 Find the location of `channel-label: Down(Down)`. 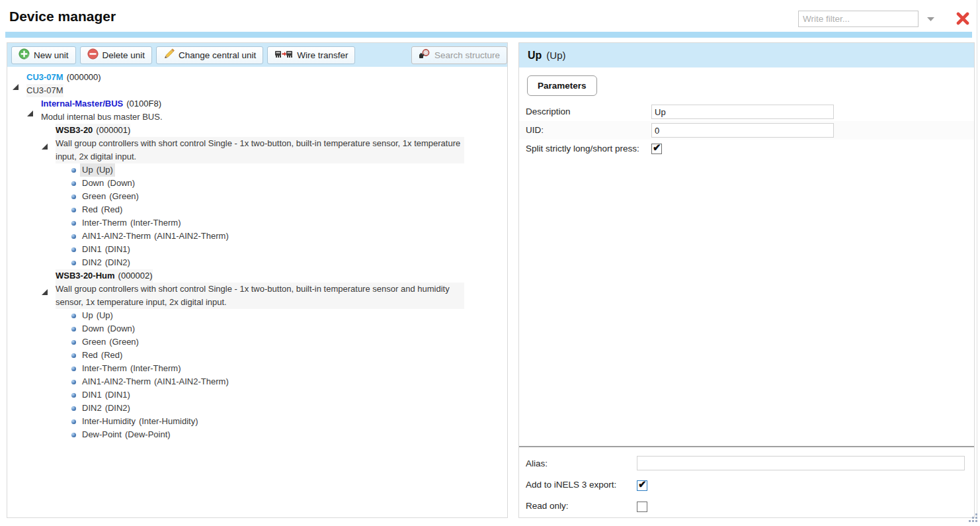

channel-label: Down(Down) is located at coordinates (108, 183).